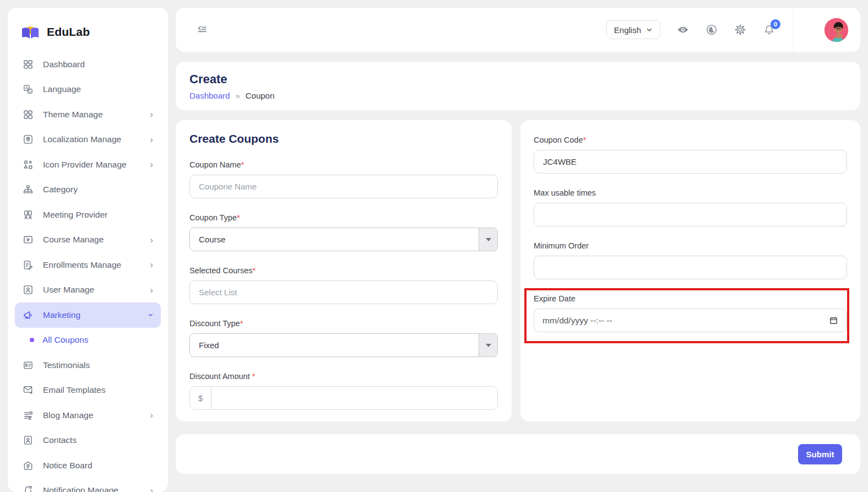  What do you see at coordinates (344, 218) in the screenshot?
I see `coupon-type-label: Coupon Type*` at bounding box center [344, 218].